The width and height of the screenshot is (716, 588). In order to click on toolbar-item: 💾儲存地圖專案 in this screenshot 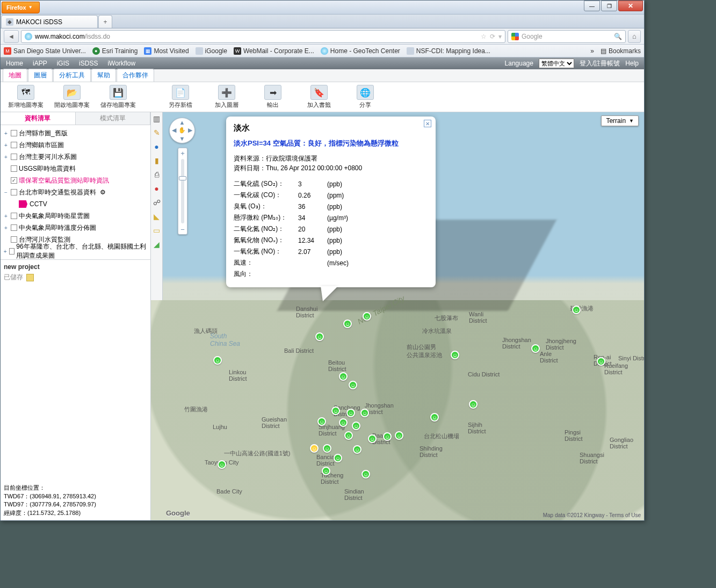, I will do `click(118, 97)`.